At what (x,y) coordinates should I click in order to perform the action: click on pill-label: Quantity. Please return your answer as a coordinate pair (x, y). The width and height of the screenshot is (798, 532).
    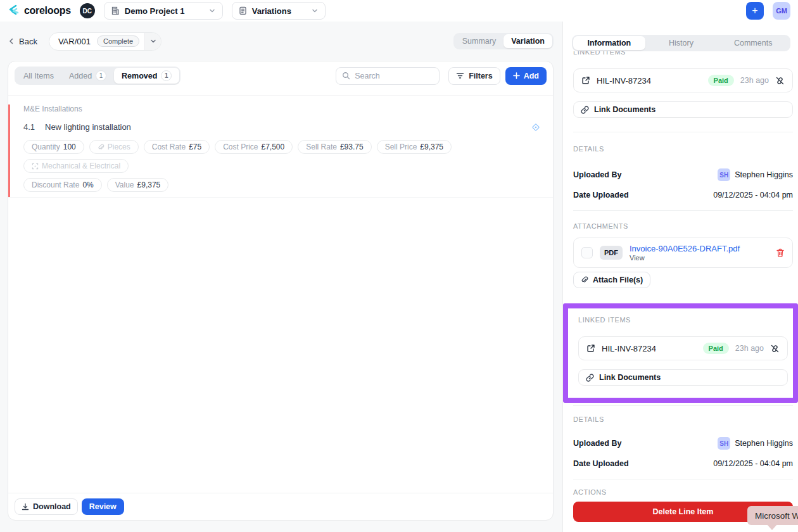
    Looking at the image, I should click on (46, 147).